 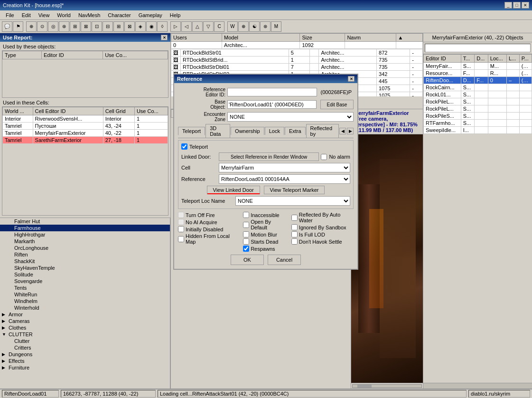 I want to click on toolbar-btn-4: ⊙, so click(x=42, y=27).